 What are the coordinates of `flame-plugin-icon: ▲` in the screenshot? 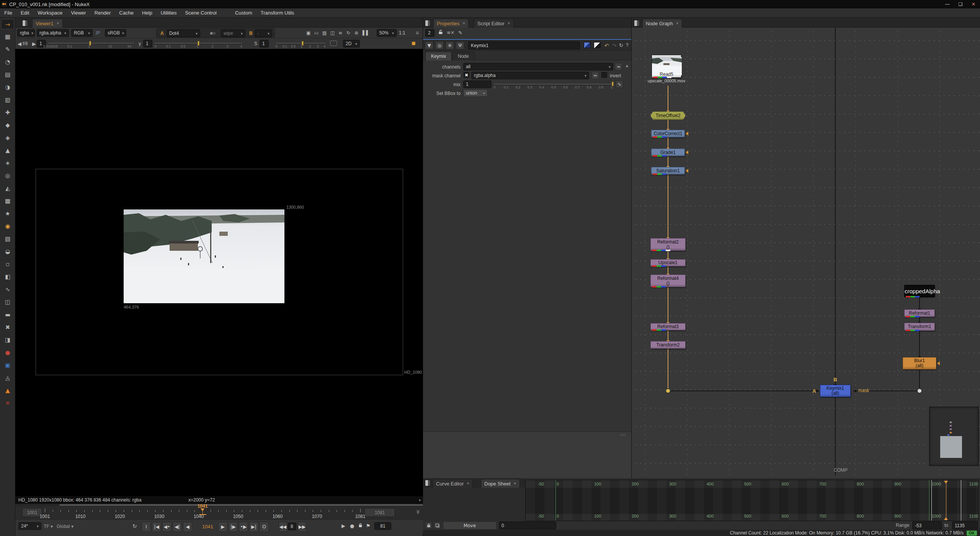 It's located at (8, 391).